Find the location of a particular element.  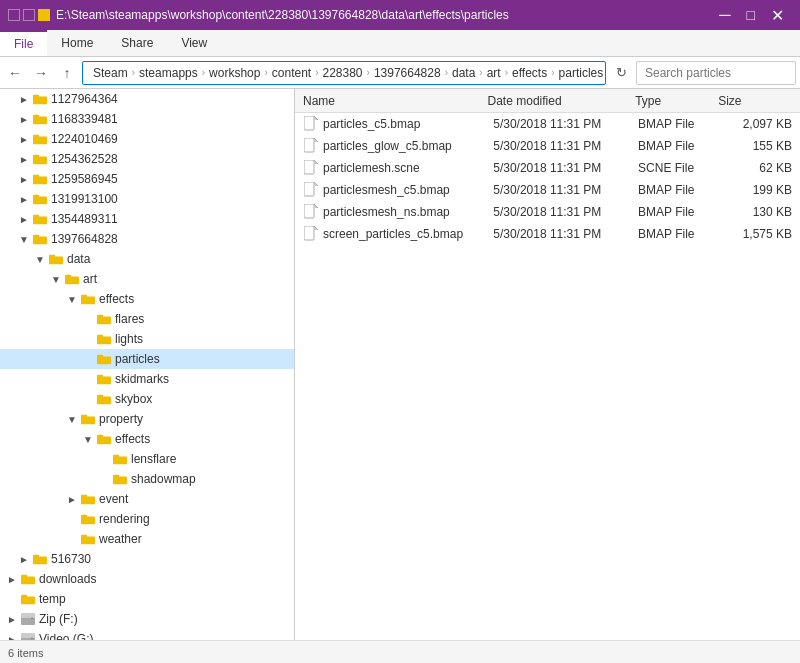

tree-label: particles is located at coordinates (136, 359).